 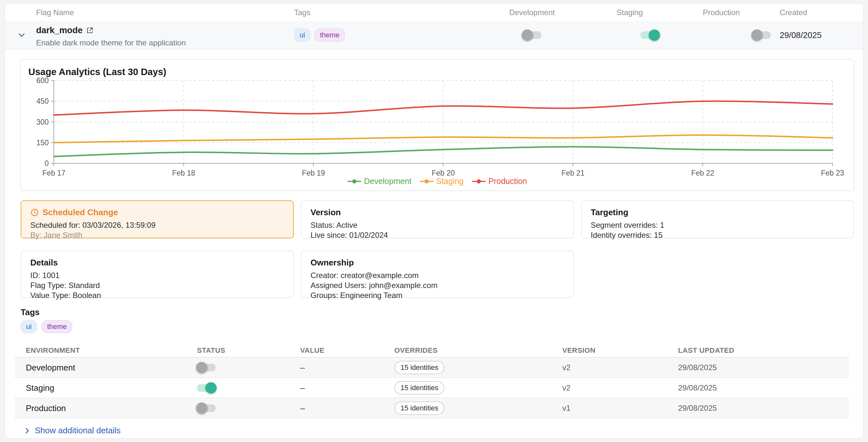 I want to click on segment-overrides: Segment overrides: 1, so click(x=717, y=225).